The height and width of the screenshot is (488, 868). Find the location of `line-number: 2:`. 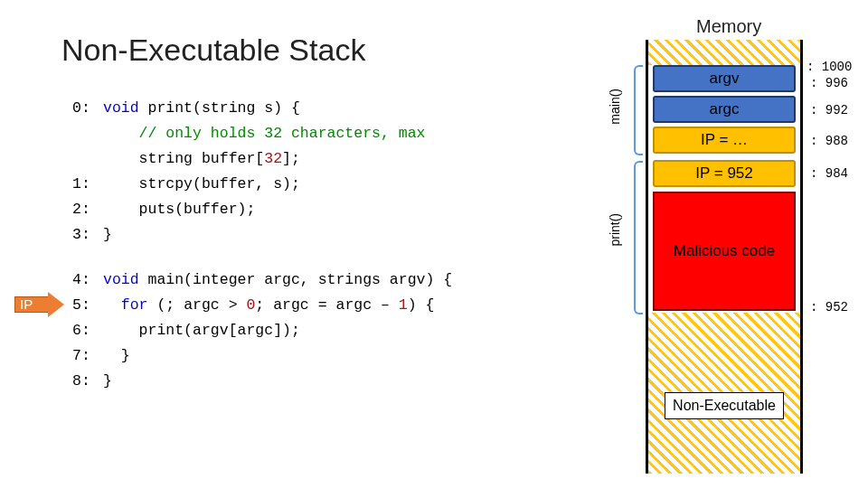

line-number: 2: is located at coordinates (88, 210).